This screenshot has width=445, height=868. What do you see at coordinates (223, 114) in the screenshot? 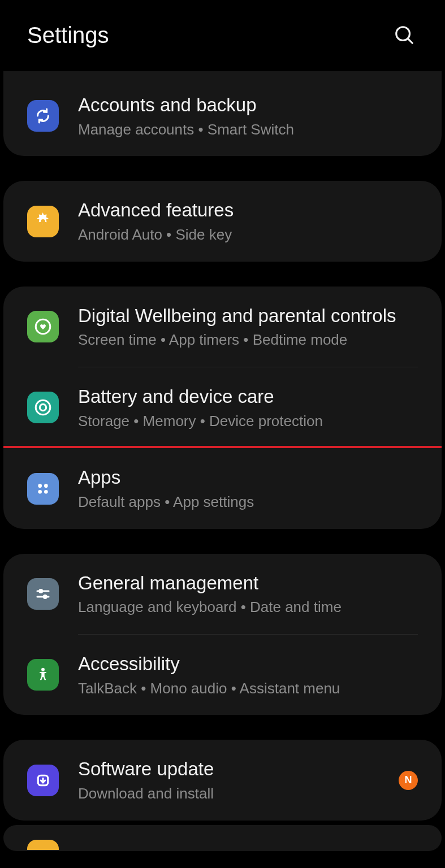
I see `settings-group: Accounts and backup Manage accounts • Sm…` at bounding box center [223, 114].